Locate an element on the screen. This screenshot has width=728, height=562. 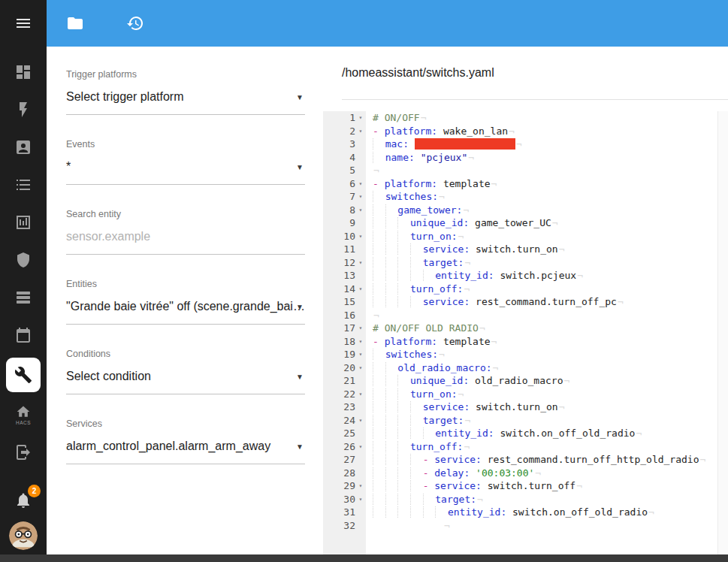
code-line: service: rest_command.turn_off_pc is located at coordinates (550, 302).